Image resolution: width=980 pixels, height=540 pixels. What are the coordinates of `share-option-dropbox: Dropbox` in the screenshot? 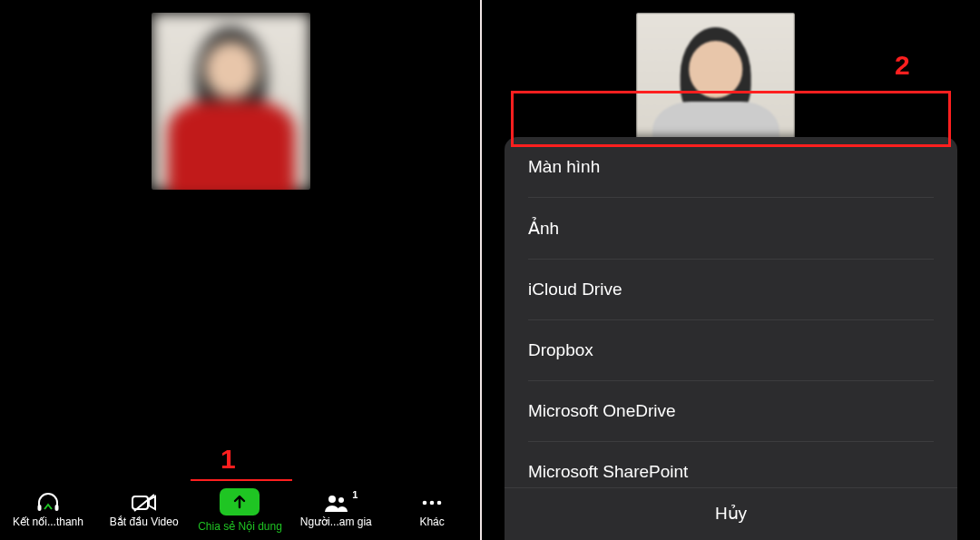 It's located at (731, 350).